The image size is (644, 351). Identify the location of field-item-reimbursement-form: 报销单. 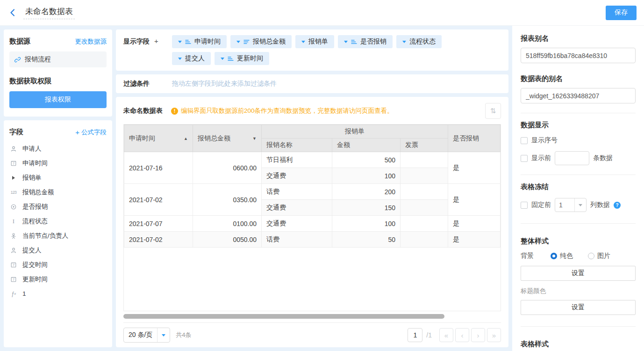
(58, 178).